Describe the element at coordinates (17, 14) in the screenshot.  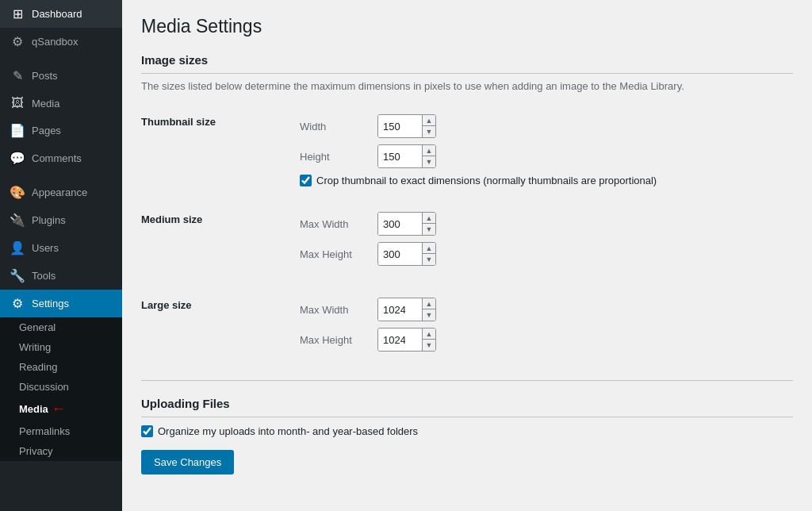
I see `dashboard-icon: ⊞` at that location.